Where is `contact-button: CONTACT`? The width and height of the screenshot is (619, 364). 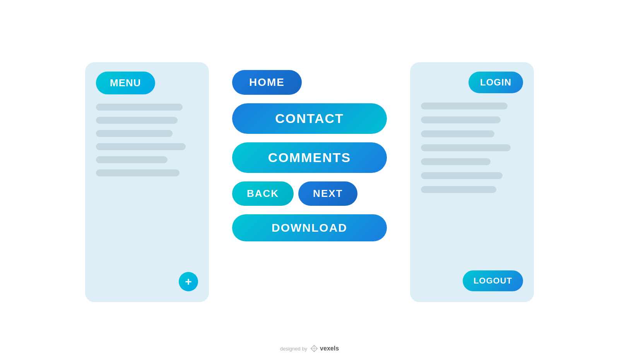 contact-button: CONTACT is located at coordinates (310, 118).